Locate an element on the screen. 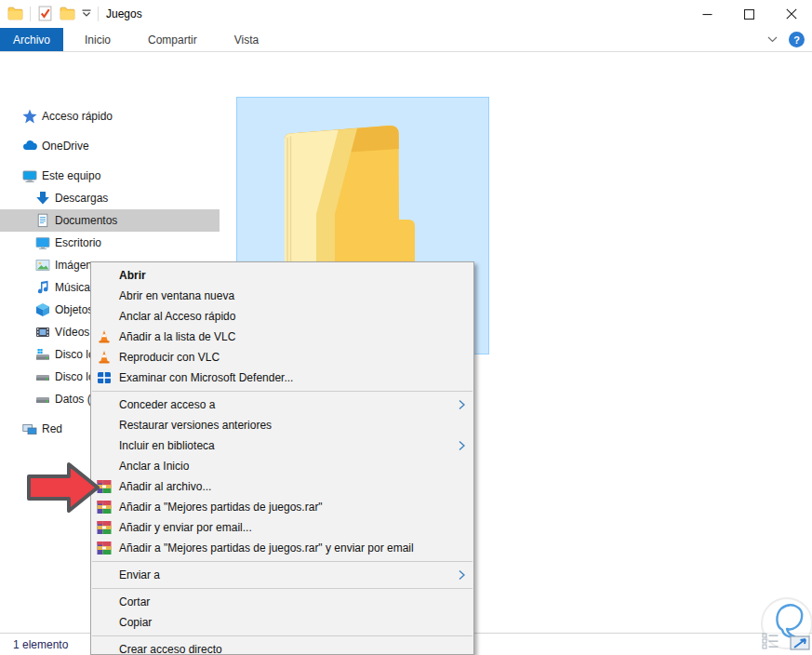 This screenshot has height=655, width=812. menu-item-anadir-a-rar: Añadir a "Mejores partidas de juegos.rar… is located at coordinates (283, 507).